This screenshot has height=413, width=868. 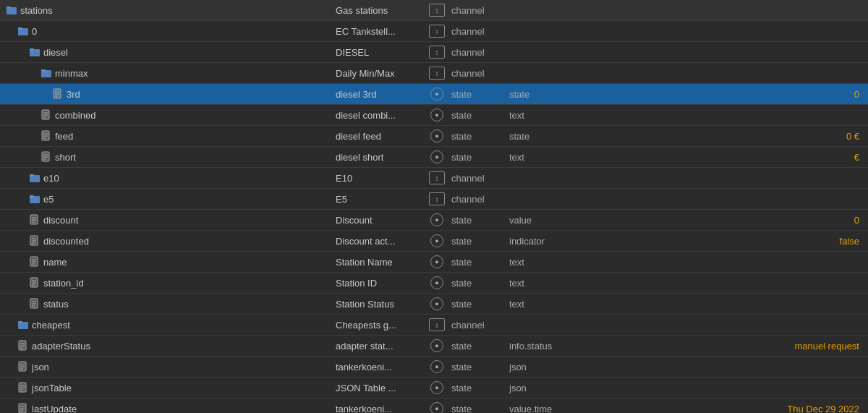 I want to click on item-name: diesel, so click(x=56, y=52).